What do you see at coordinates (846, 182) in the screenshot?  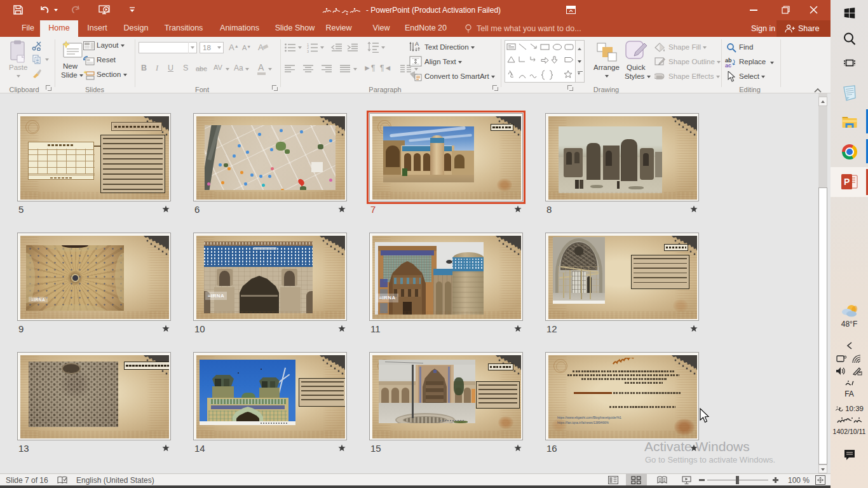 I see `svg-text: P` at bounding box center [846, 182].